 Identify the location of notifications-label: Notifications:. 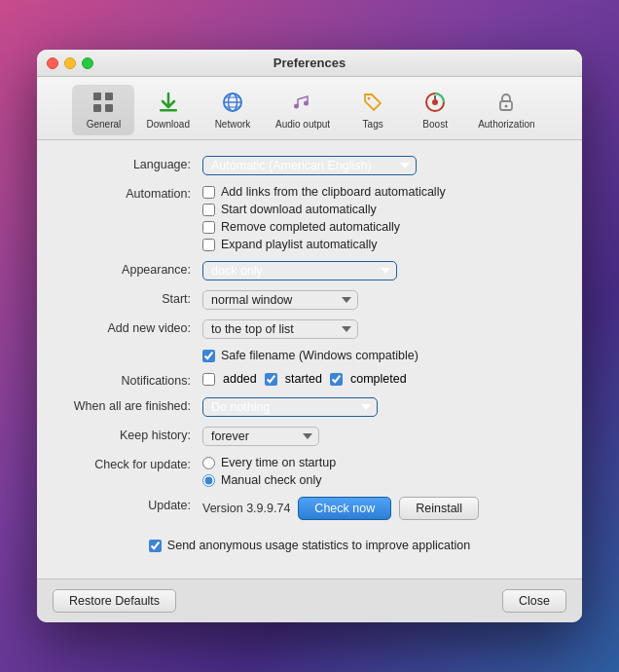
(129, 380).